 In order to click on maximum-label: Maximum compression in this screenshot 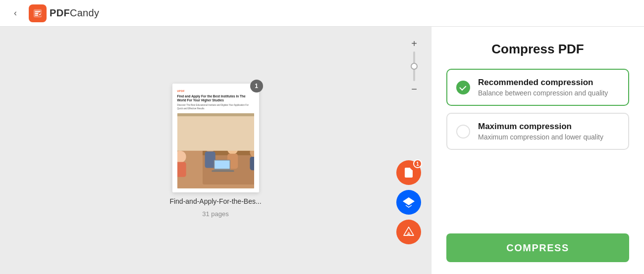, I will do `click(541, 127)`.